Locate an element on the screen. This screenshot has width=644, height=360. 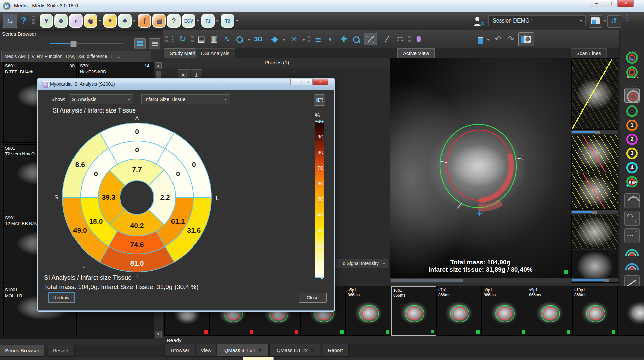
wheel-icon: ✳ is located at coordinates (294, 39).